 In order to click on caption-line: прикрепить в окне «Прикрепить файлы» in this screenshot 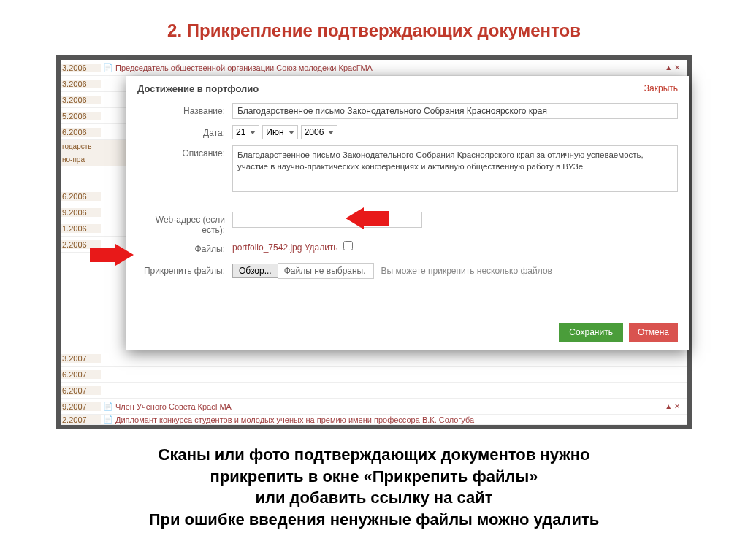, I will do `click(374, 477)`.